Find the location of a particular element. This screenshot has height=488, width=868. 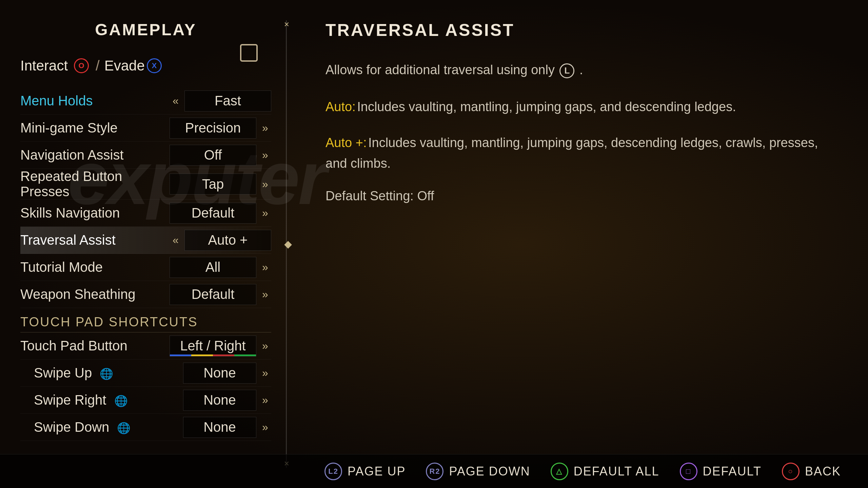

touchpad-button-value-wrapper: Left / Right » is located at coordinates (220, 346).